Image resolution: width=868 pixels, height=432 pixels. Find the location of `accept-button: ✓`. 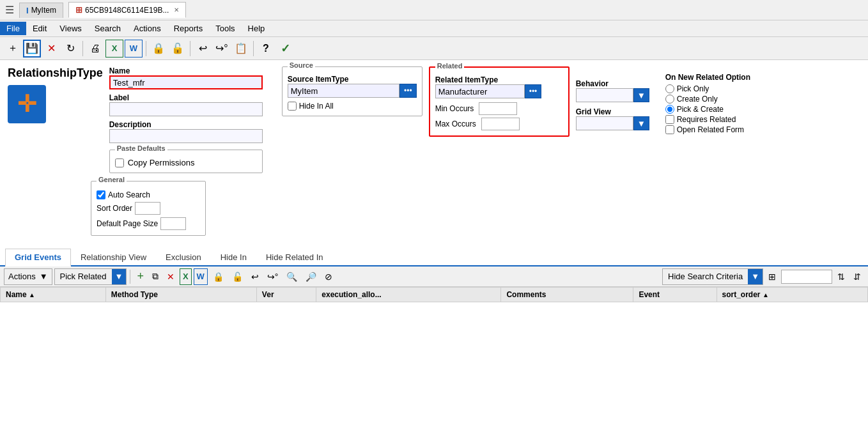

accept-button: ✓ is located at coordinates (285, 49).